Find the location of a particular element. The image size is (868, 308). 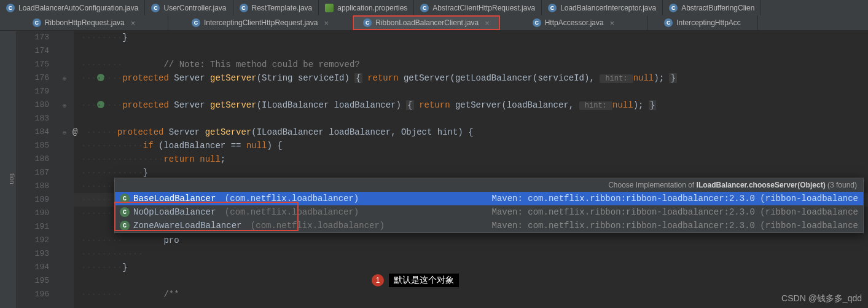

line-number: 175 is located at coordinates (33, 65).